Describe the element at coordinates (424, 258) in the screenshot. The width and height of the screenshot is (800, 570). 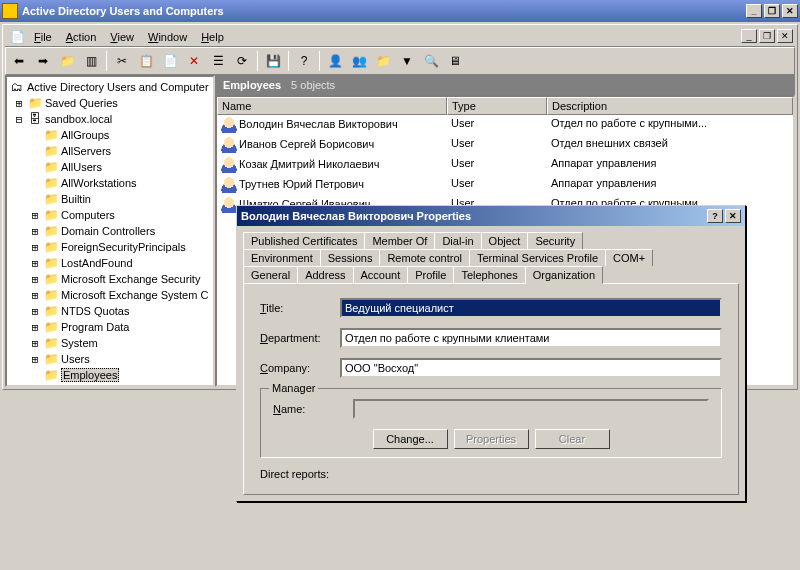
I see `tab-remote-control: Remote control` at that location.